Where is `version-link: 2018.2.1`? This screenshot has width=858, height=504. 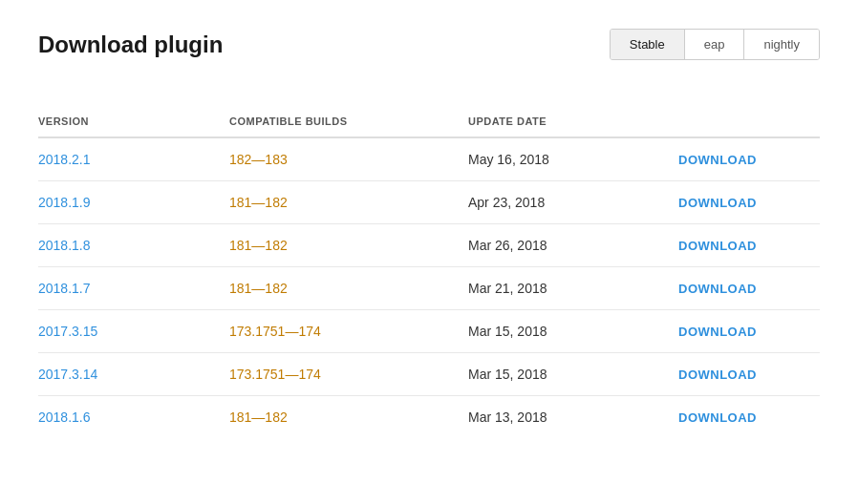 version-link: 2018.2.1 is located at coordinates (134, 159).